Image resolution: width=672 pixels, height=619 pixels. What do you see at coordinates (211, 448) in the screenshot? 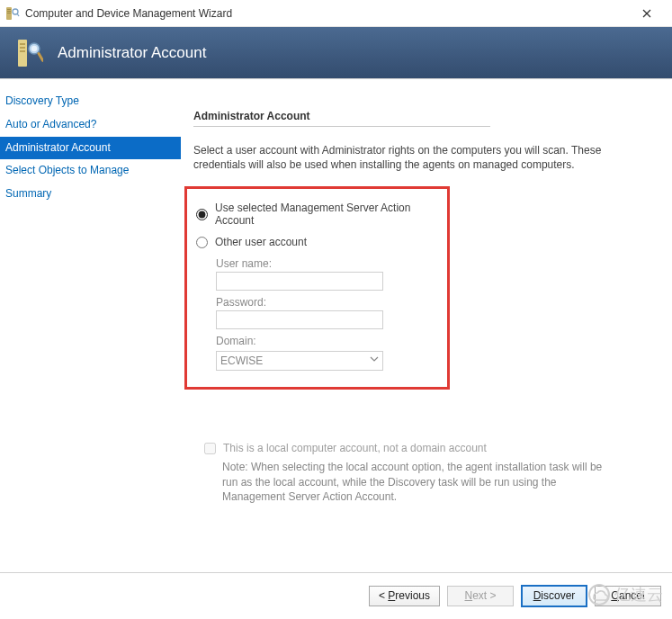
I see `local-account-checkbox` at bounding box center [211, 448].